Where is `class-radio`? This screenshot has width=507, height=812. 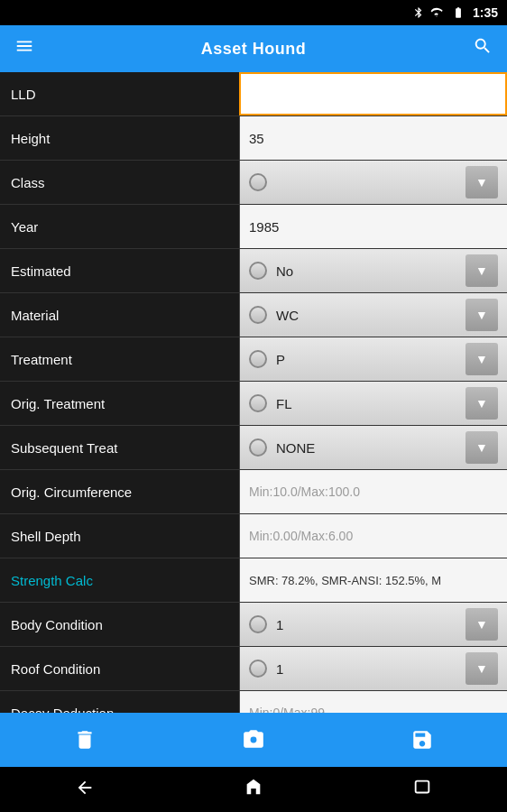 class-radio is located at coordinates (258, 182).